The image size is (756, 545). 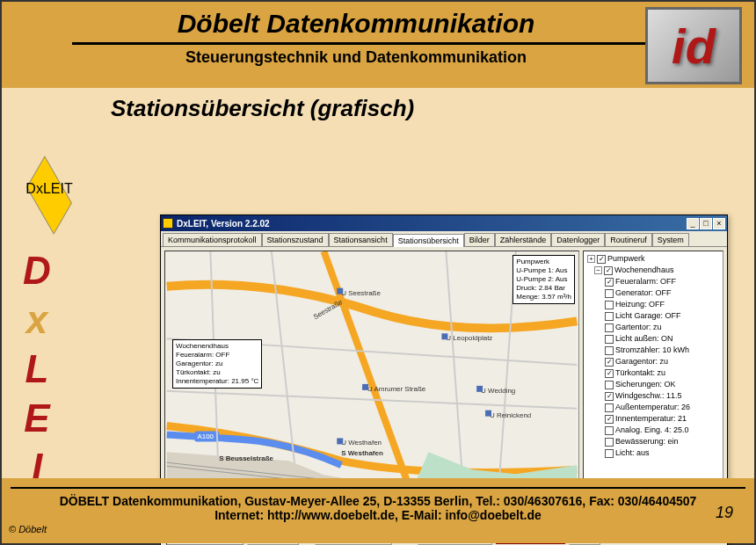 What do you see at coordinates (168, 223) in the screenshot?
I see `app-icon` at bounding box center [168, 223].